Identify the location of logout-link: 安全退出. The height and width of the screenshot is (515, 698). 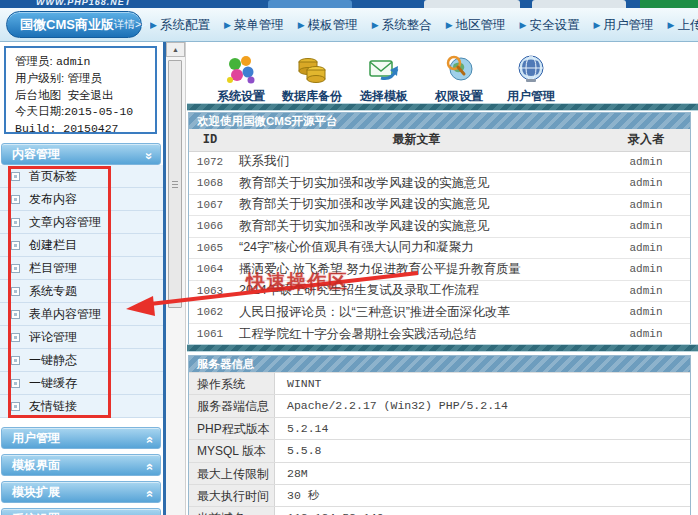
(90, 95).